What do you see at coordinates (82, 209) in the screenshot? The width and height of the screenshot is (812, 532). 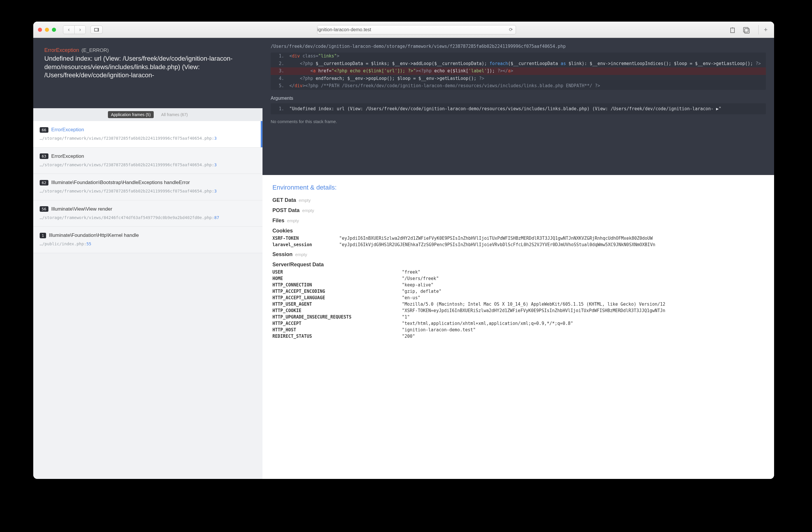 I see `frame-name: Illuminate\View\View render` at bounding box center [82, 209].